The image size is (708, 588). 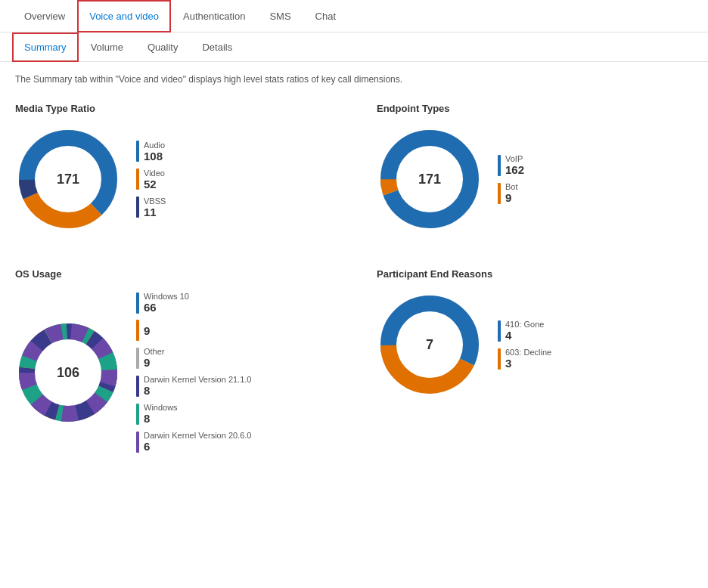 What do you see at coordinates (138, 414) in the screenshot?
I see `legend-bar-windows` at bounding box center [138, 414].